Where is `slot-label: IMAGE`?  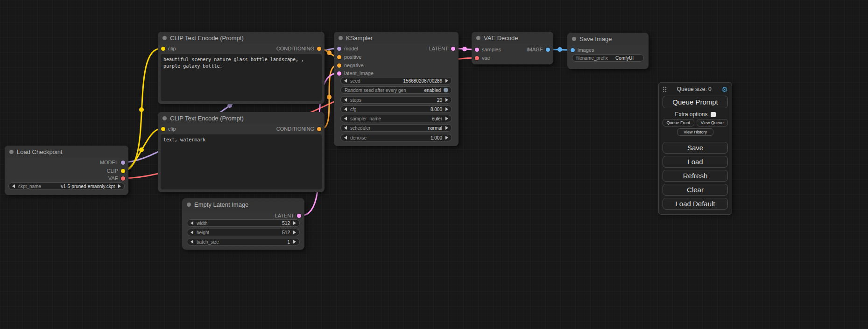
slot-label: IMAGE is located at coordinates (535, 49).